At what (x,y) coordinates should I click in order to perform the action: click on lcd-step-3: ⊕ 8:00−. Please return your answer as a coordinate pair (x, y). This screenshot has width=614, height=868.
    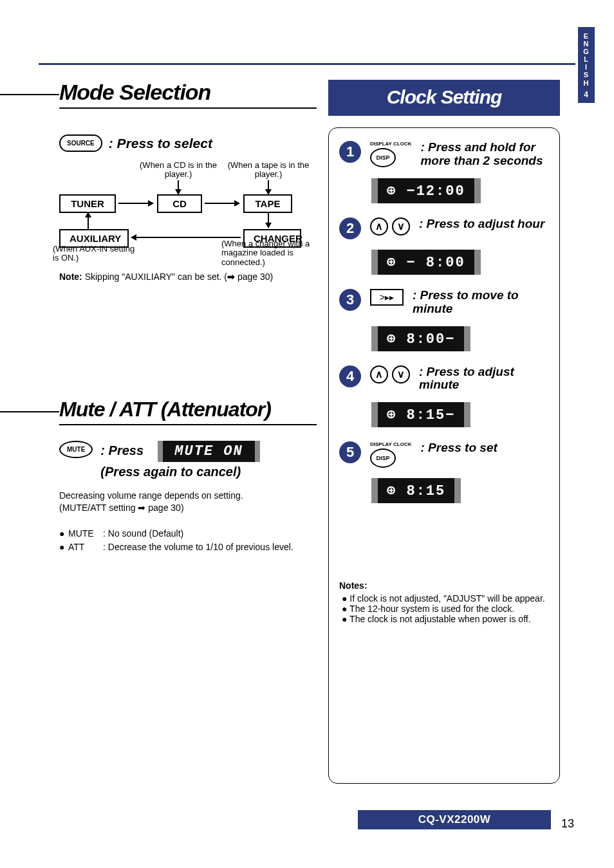
    Looking at the image, I should click on (421, 338).